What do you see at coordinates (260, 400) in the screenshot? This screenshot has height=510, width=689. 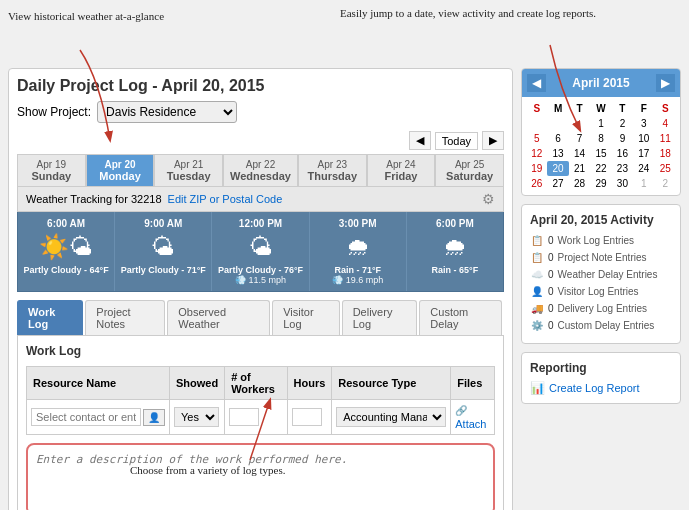 I see `work-log-table: Resource NameShowed# of WorkersHoursReso…` at bounding box center [260, 400].